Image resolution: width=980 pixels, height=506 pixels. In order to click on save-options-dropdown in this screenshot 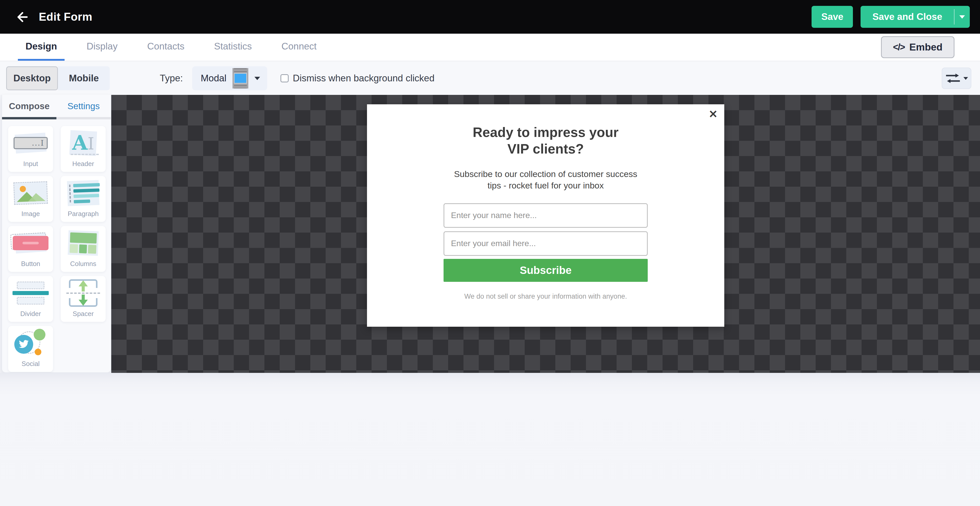, I will do `click(962, 17)`.